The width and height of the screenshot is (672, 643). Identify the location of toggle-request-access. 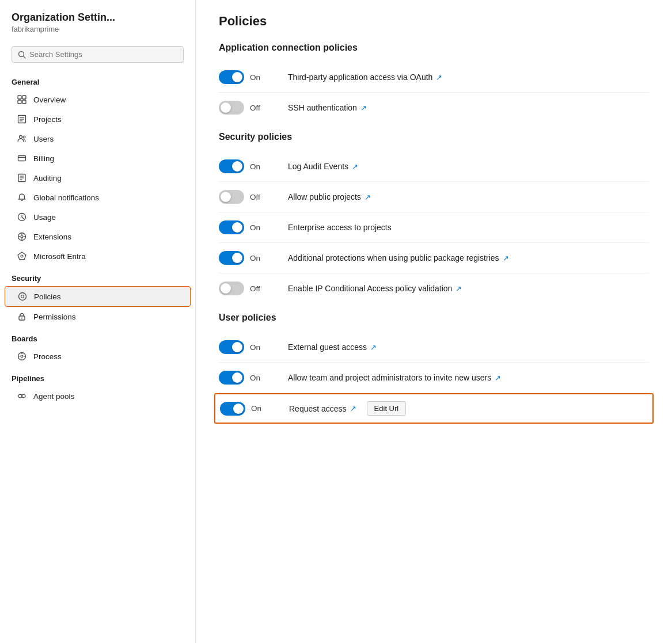
(233, 409).